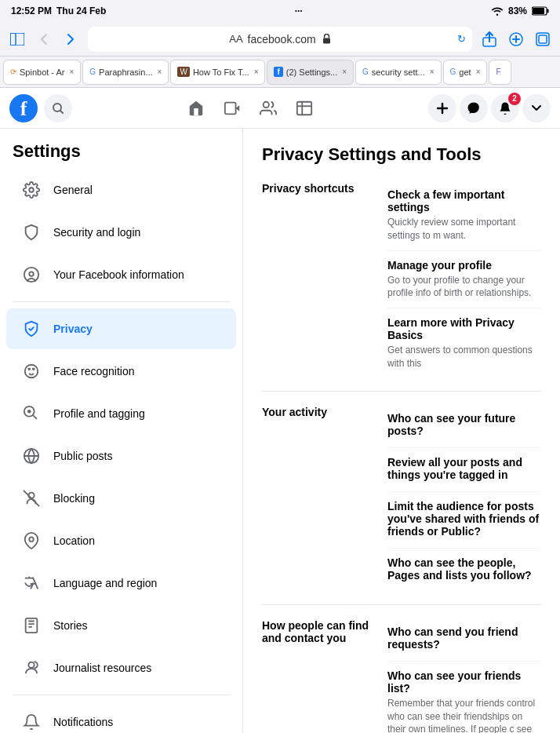 This screenshot has height=733, width=560. Describe the element at coordinates (280, 72) in the screenshot. I see `tabs-bar: ⟳ Spinbot - Ar × G Paraphrasin... × W Ho…` at that location.